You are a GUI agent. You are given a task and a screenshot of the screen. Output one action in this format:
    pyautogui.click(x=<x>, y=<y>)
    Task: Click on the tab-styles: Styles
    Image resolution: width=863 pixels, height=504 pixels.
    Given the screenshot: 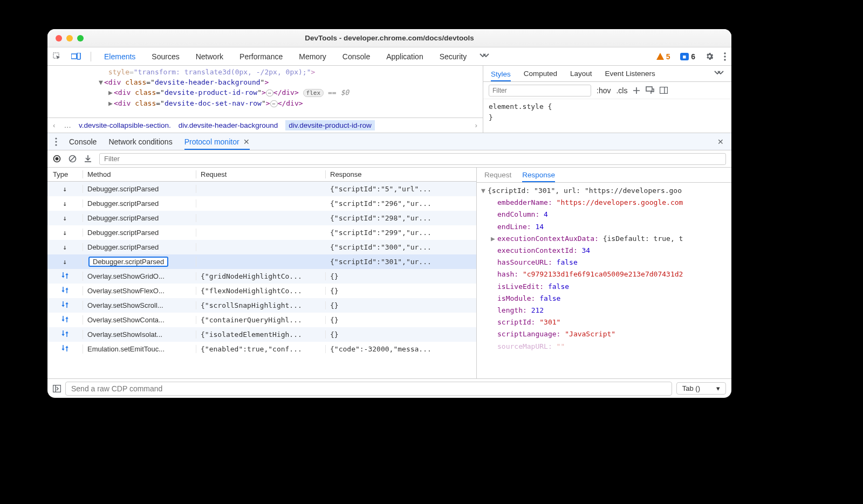 What is the action you would take?
    pyautogui.click(x=501, y=75)
    